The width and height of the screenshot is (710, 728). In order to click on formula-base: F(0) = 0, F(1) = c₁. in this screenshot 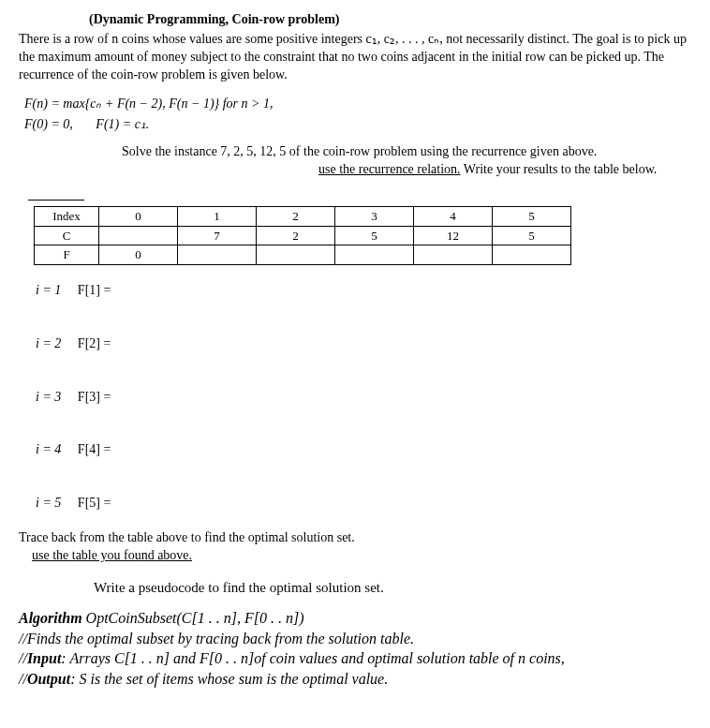, I will do `click(358, 126)`.